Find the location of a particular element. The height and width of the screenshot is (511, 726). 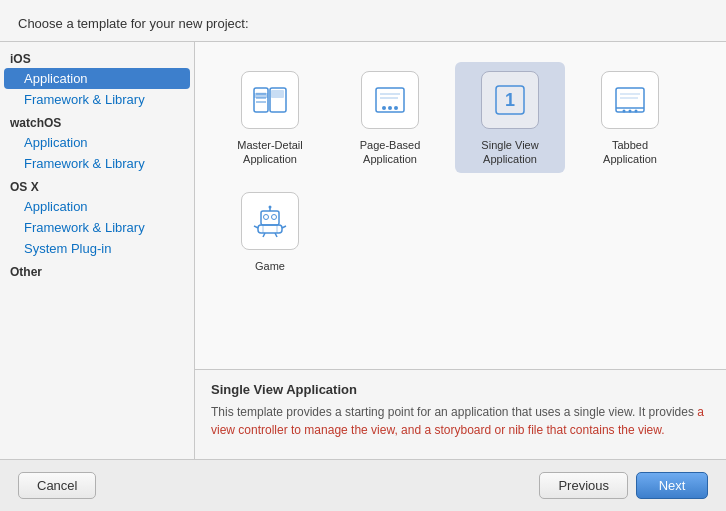

template-single-view: 1 Single ViewApplication is located at coordinates (510, 118).